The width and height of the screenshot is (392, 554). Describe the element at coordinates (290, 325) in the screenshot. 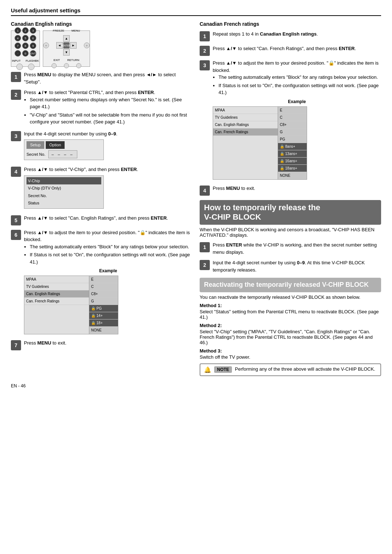

I see `method-2-title: Method 2:` at that location.